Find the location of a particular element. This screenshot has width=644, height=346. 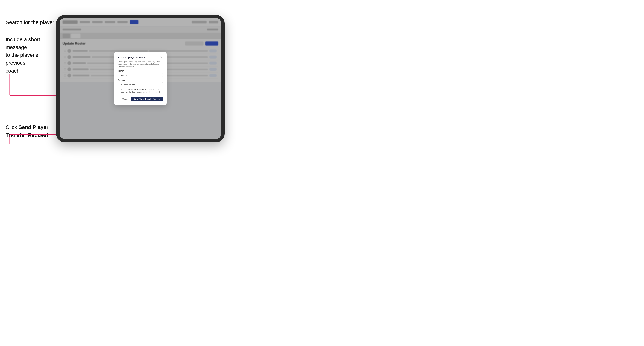

annotation-step1: Search for the player. is located at coordinates (30, 22).